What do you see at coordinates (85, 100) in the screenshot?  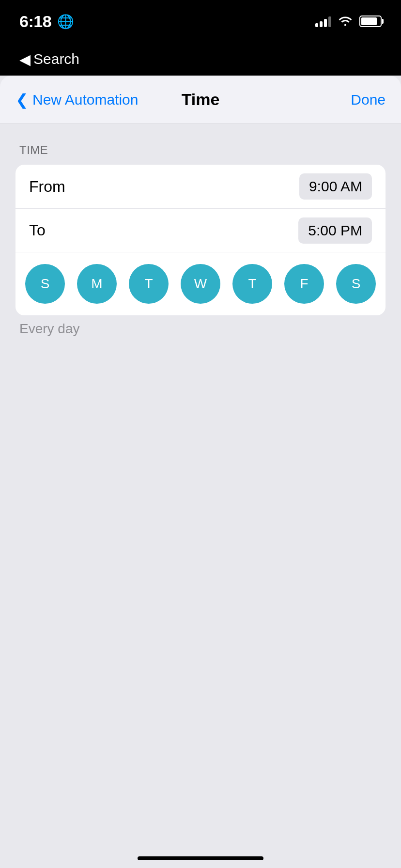 I see `nav-back-label: New Automation` at bounding box center [85, 100].